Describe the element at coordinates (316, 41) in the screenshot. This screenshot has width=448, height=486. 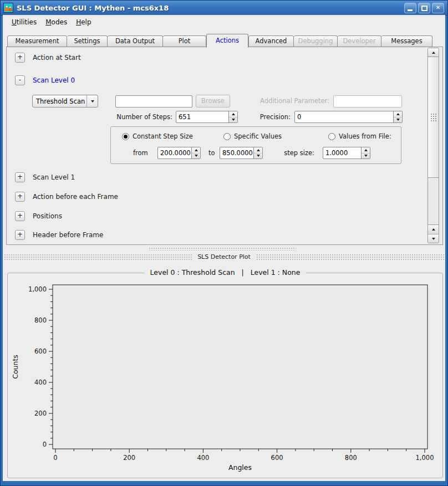
I see `tab-debugging: Debugging` at that location.